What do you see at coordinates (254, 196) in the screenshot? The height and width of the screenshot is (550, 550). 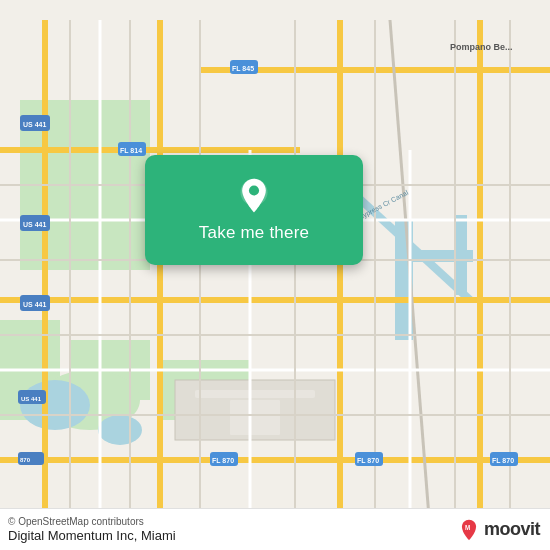 I see `location-pin-icon` at bounding box center [254, 196].